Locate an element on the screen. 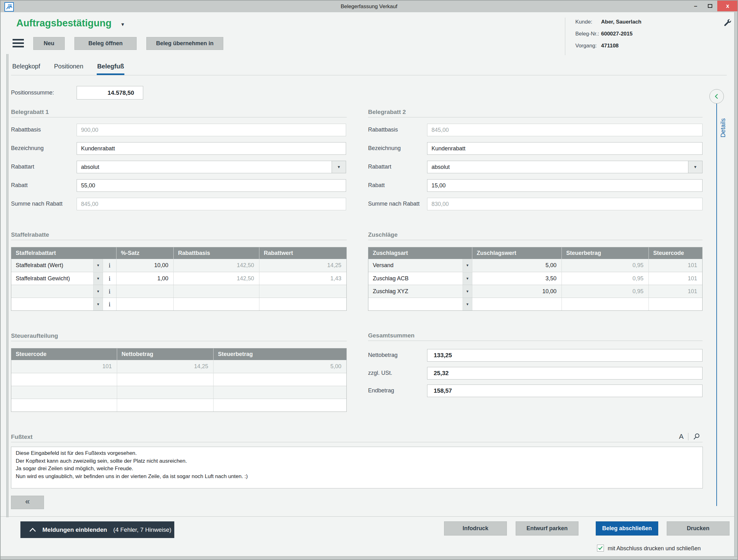 The width and height of the screenshot is (738, 560). staffelrabattart-cell: Staffelrabatt Gewicht) is located at coordinates (52, 278).